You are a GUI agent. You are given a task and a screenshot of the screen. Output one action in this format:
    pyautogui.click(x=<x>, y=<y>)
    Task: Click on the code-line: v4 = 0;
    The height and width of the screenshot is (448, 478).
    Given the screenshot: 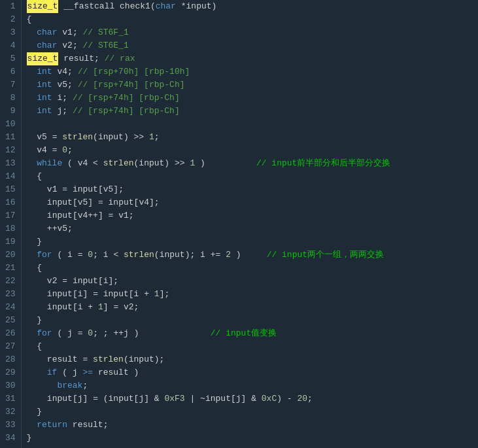 What is the action you would take?
    pyautogui.click(x=252, y=150)
    